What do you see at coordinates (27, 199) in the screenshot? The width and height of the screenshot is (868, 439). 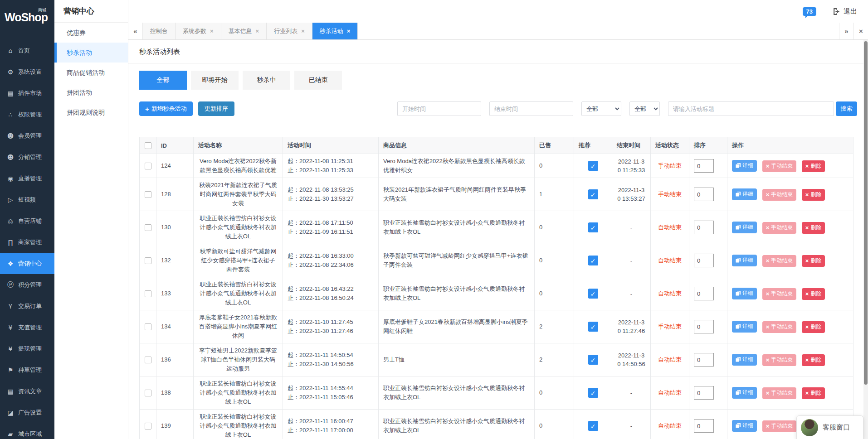 I see `sidebar-item-short-video: ▷ 短视频` at bounding box center [27, 199].